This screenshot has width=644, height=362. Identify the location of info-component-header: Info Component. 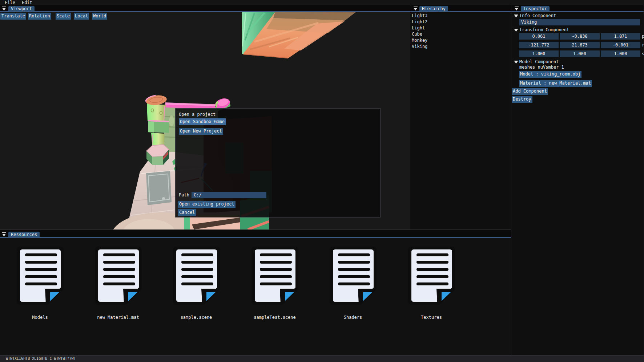
(538, 16).